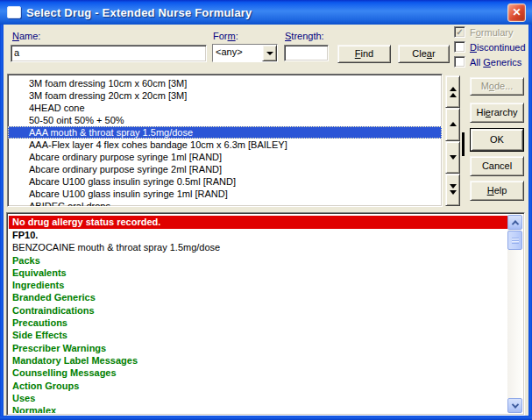 The image size is (532, 420). What do you see at coordinates (70, 203) in the screenshot?
I see `list-item-text: ABIDEC oral drops` at bounding box center [70, 203].